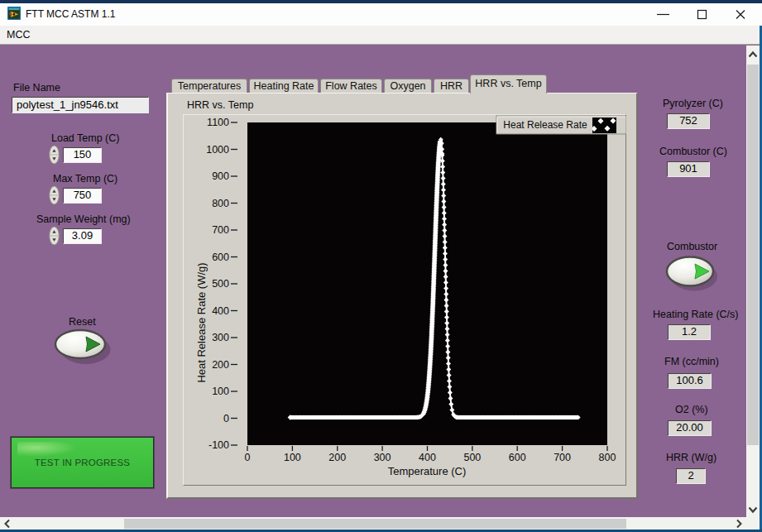 The width and height of the screenshot is (762, 532). I want to click on svg-text: Temperature (C), so click(427, 472).